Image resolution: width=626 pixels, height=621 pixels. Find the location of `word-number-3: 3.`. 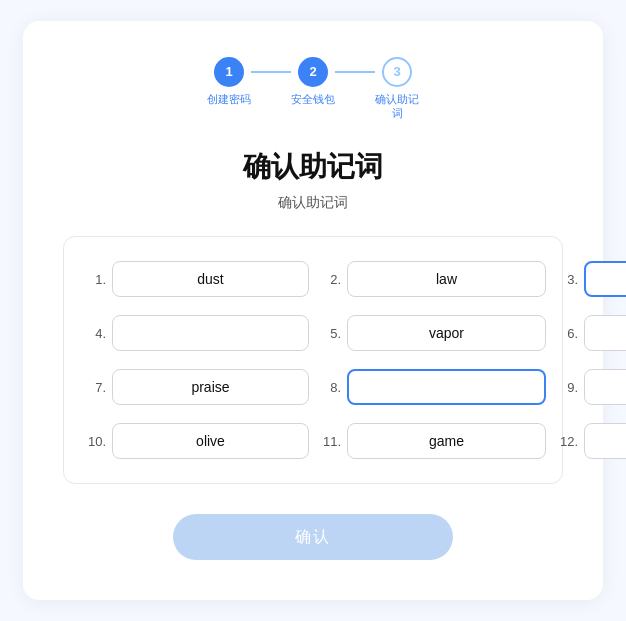

word-number-3: 3. is located at coordinates (567, 280).